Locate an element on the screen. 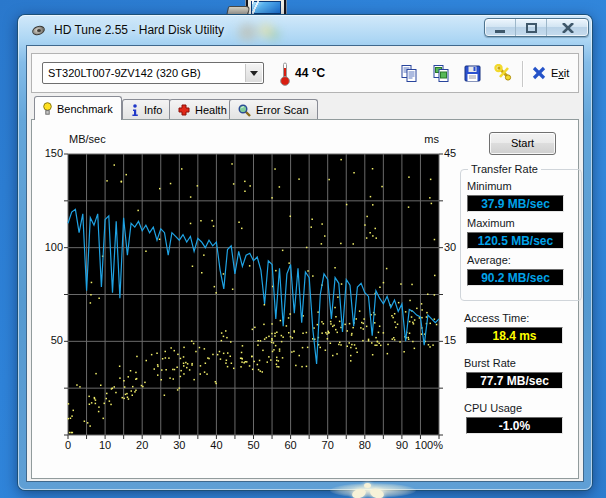 This screenshot has height=498, width=606. tab-health-label: Health is located at coordinates (211, 110).